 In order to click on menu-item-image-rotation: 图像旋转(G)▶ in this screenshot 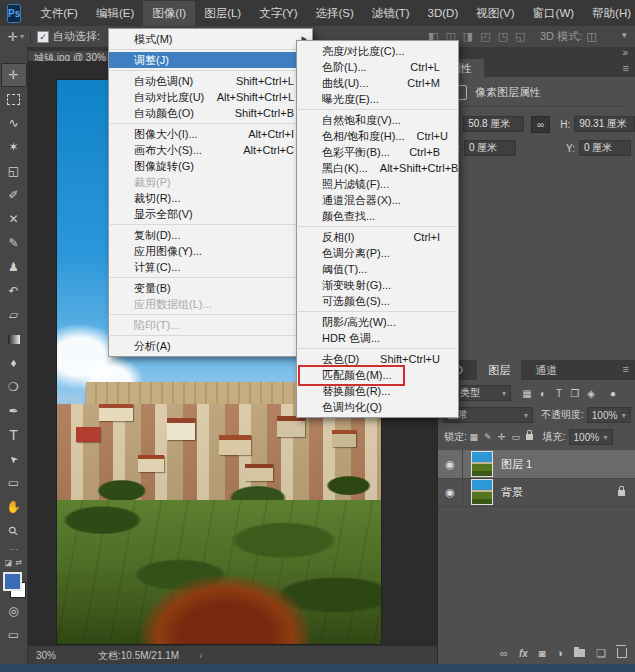, I will do `click(210, 166)`.